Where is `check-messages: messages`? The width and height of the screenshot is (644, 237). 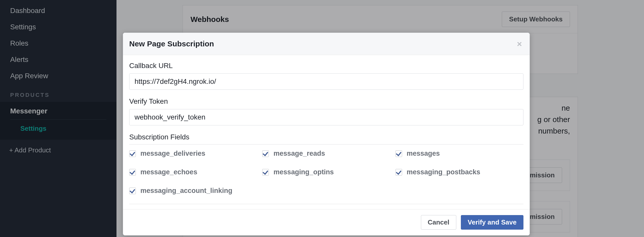 check-messages: messages is located at coordinates (459, 153).